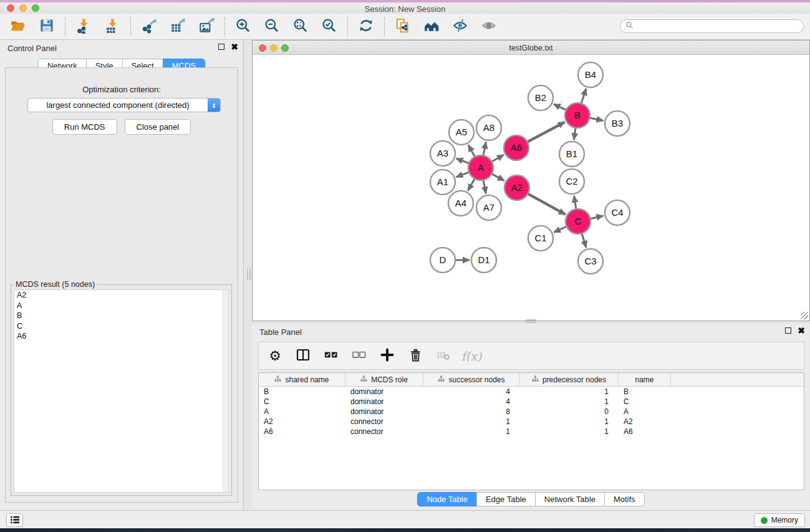 The width and height of the screenshot is (810, 532). I want to click on function-builder-button: f(x), so click(471, 356).